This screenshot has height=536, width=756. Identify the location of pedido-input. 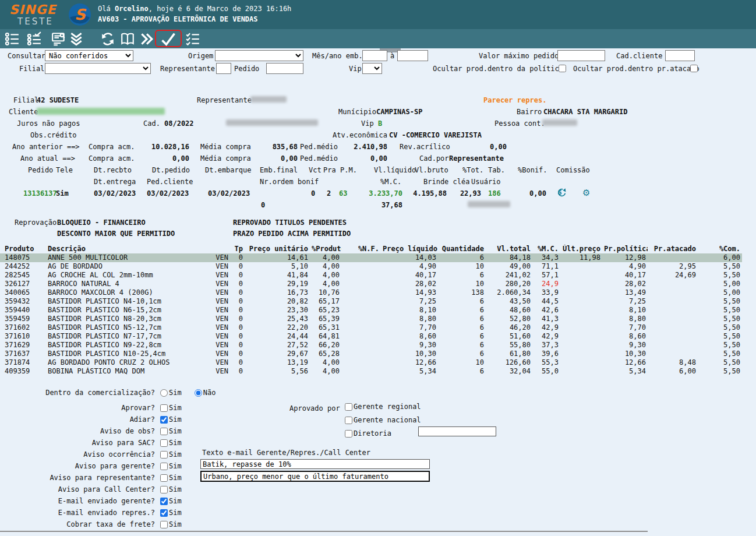
(285, 69).